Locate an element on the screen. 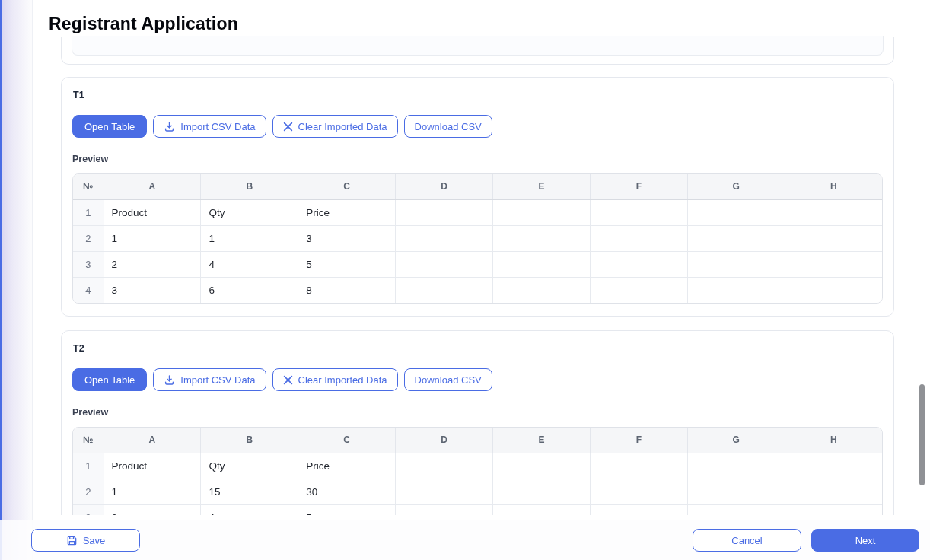 This screenshot has width=930, height=560. column-header: A is located at coordinates (152, 187).